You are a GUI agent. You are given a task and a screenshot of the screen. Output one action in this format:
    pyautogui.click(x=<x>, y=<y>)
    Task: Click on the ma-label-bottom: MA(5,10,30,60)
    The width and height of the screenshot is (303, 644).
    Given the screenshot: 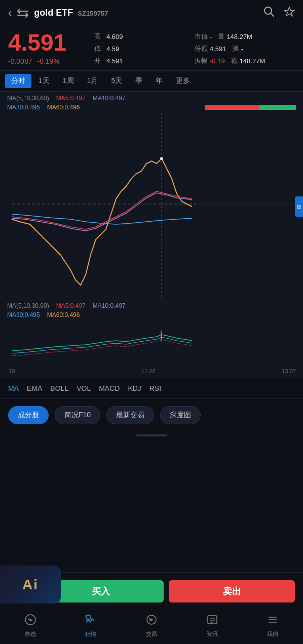 What is the action you would take?
    pyautogui.click(x=28, y=306)
    